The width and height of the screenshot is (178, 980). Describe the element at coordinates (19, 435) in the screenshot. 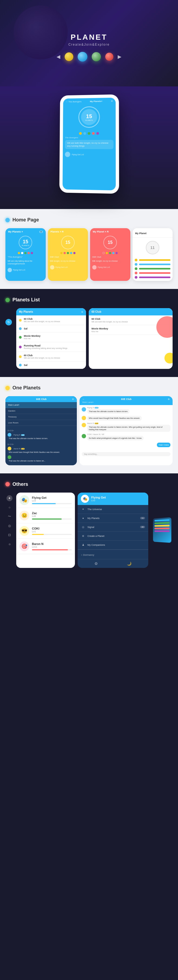

I see `opl-name-1: Flying N Lv3` at that location.